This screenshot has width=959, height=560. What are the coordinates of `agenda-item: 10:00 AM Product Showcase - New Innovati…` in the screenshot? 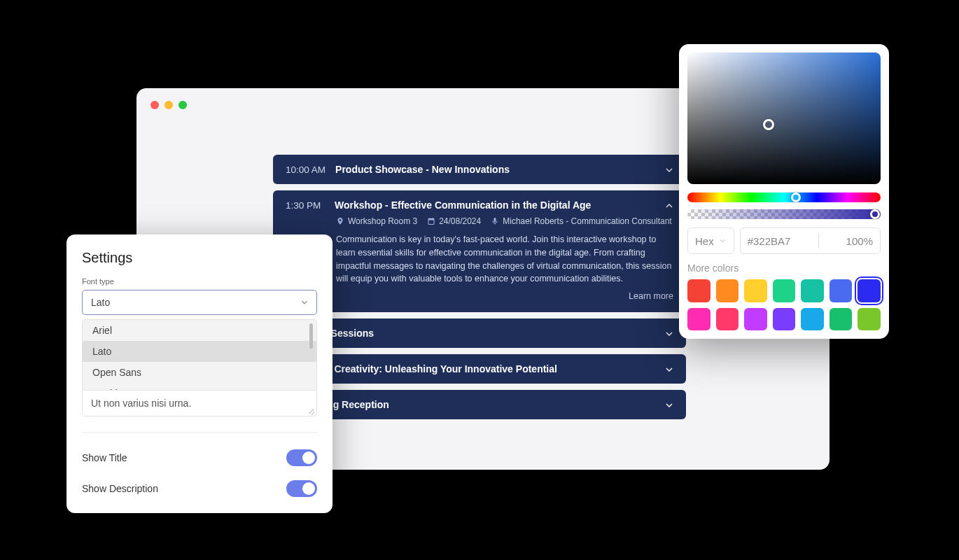 It's located at (479, 169).